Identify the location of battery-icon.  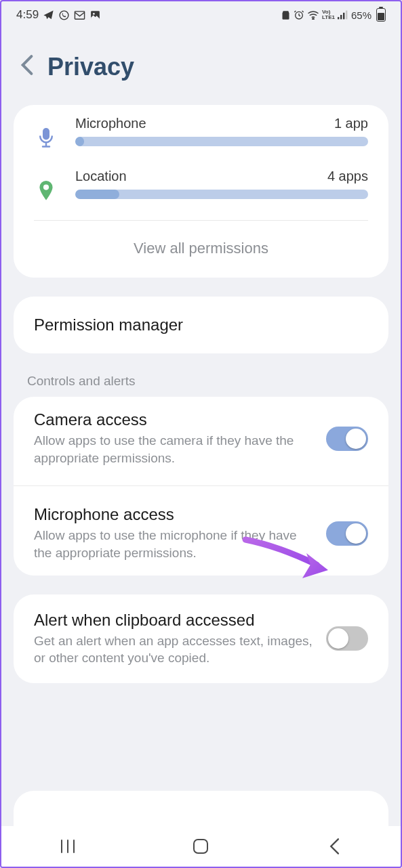
(381, 15).